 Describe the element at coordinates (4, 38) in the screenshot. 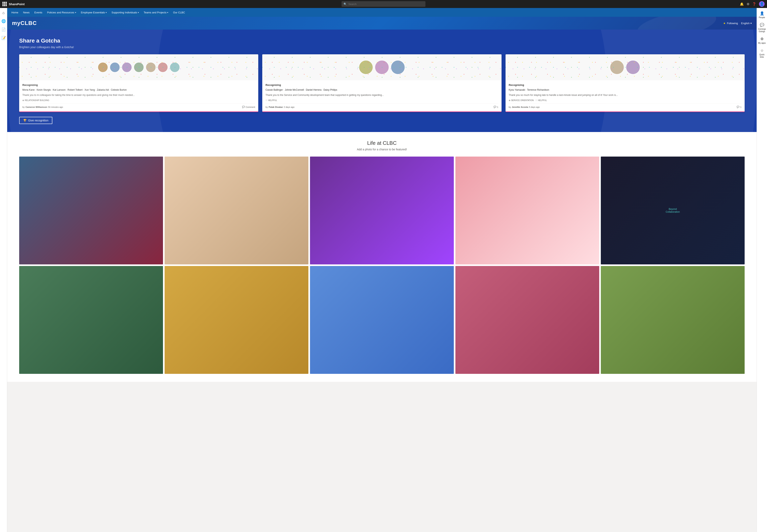

I see `notes-sidebar-icon: 📝` at that location.